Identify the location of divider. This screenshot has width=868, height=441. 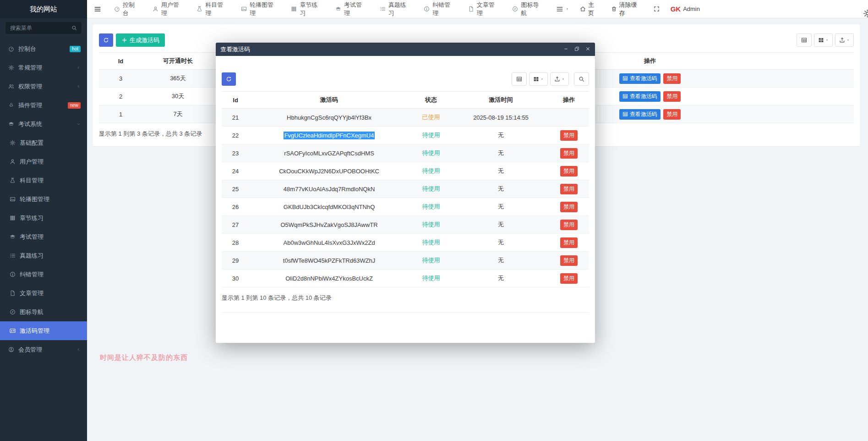
(405, 313).